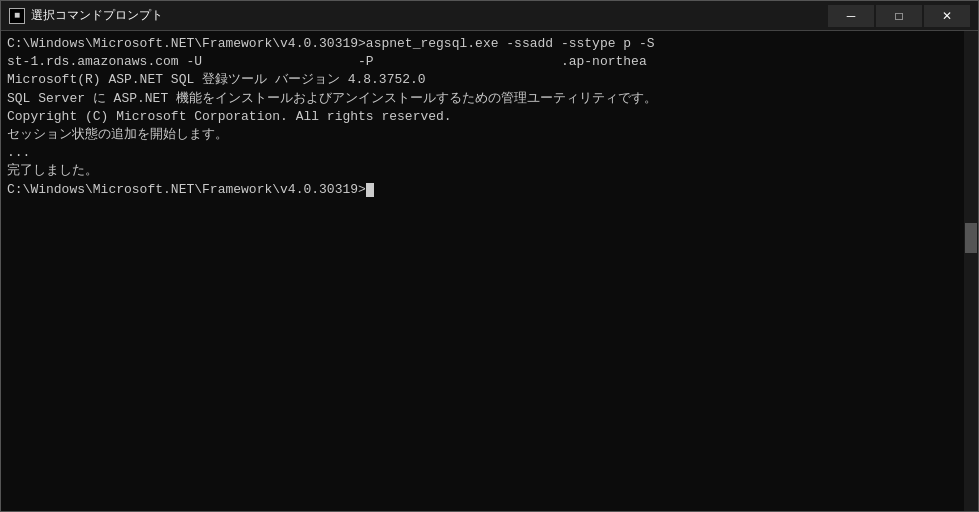 The height and width of the screenshot is (512, 979). What do you see at coordinates (490, 135) in the screenshot?
I see `console-line: セッション状態の追加を開始します。` at bounding box center [490, 135].